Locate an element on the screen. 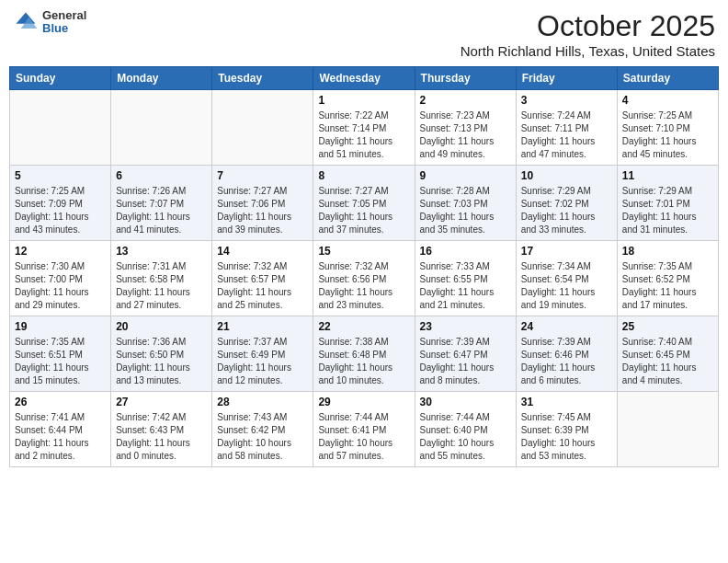 The width and height of the screenshot is (728, 563). calendar-day-cell: 27Sunrise: 7:42 AMSunset: 6:43 PMDayligh… is located at coordinates (162, 430).